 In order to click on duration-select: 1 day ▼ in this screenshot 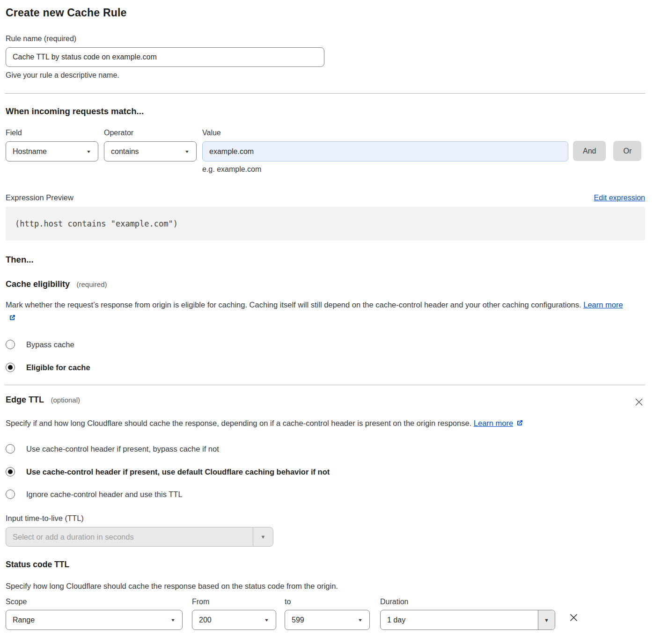, I will do `click(468, 620)`.